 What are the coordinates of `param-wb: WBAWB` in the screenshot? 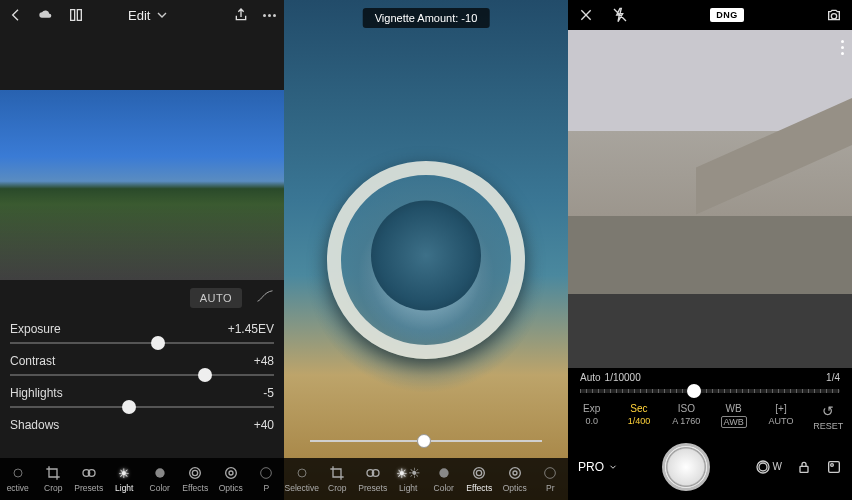 It's located at (734, 417).